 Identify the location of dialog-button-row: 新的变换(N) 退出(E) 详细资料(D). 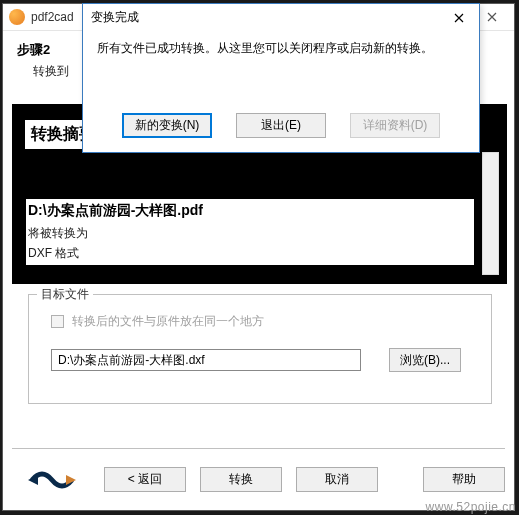
(281, 126).